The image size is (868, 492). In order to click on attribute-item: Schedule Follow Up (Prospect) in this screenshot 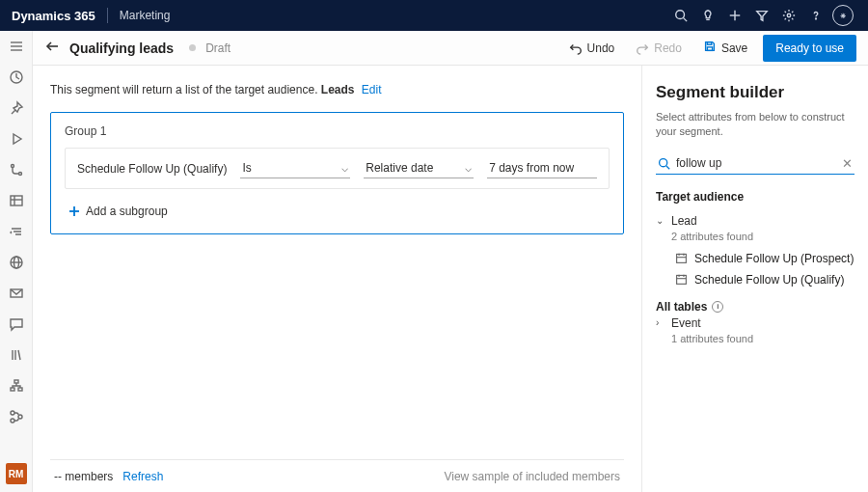, I will do `click(755, 259)`.